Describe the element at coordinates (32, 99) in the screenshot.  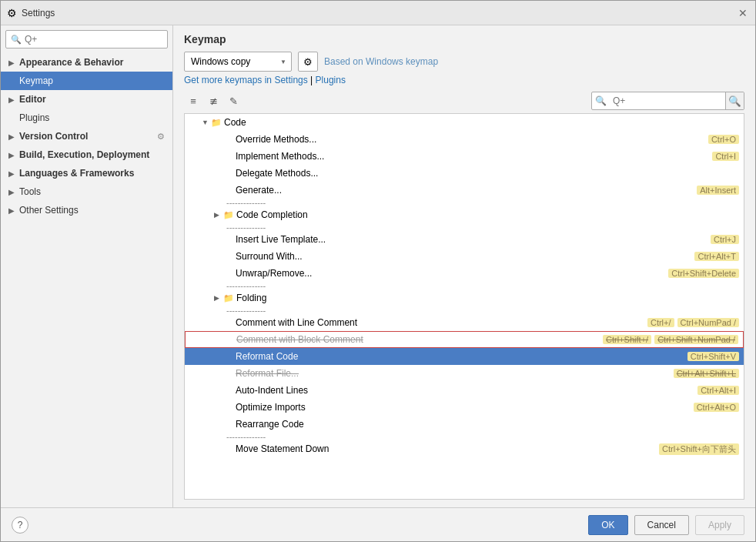
I see `sidebar-label-editor: Editor` at that location.